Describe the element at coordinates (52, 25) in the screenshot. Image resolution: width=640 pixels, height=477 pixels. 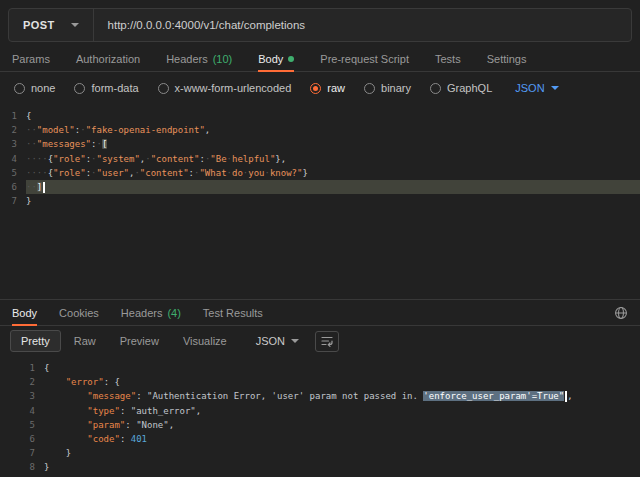
I see `method-select: POST` at that location.